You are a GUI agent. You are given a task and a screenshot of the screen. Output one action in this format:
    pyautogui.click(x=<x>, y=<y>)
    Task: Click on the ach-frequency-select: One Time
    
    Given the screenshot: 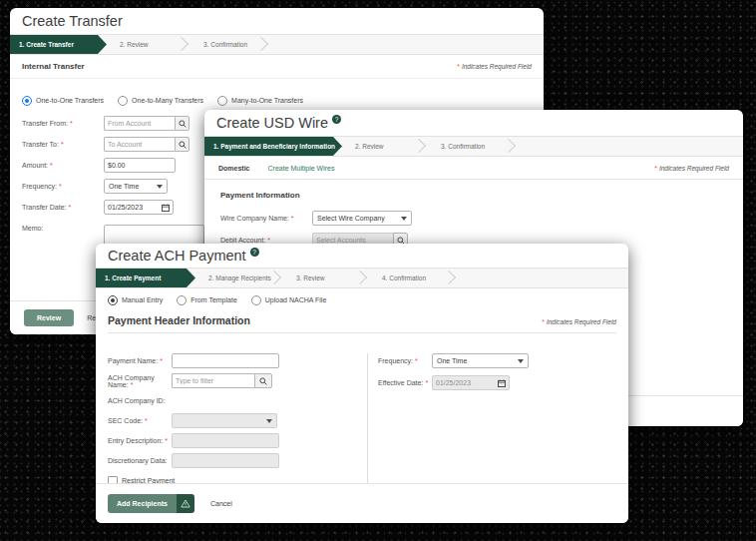 What is the action you would take?
    pyautogui.click(x=481, y=361)
    